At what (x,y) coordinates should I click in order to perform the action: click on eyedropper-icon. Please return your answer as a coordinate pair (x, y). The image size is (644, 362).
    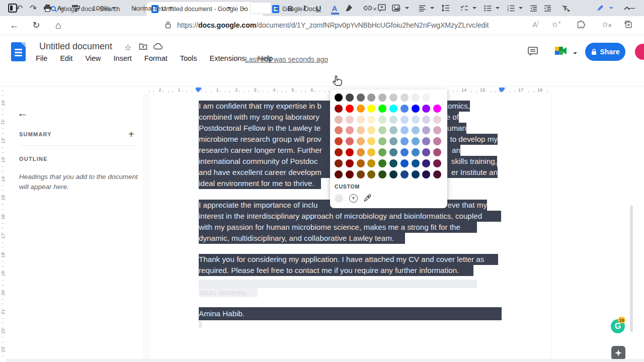
    Looking at the image, I should click on (368, 198).